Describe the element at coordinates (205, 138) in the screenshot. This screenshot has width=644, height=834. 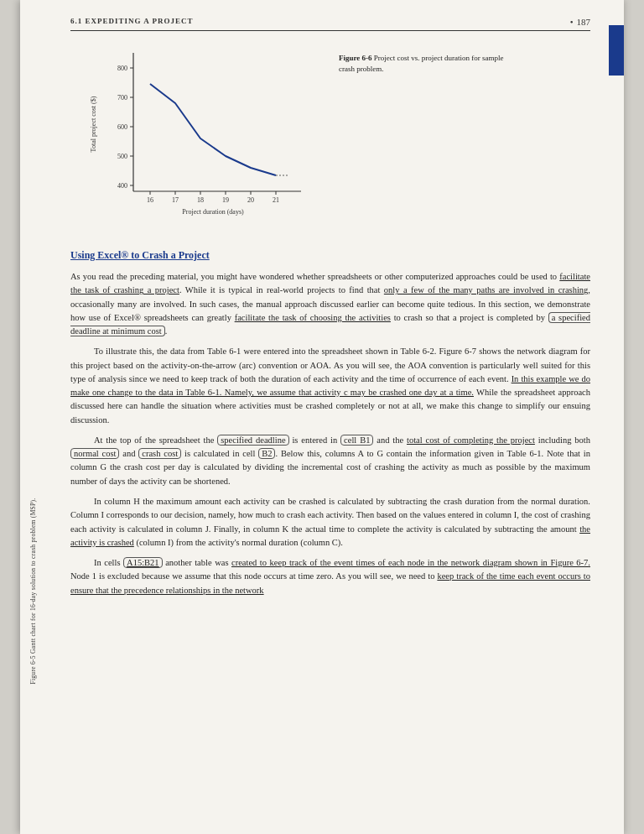
I see `chart-area: 800 700 600 500 400 16 17` at that location.